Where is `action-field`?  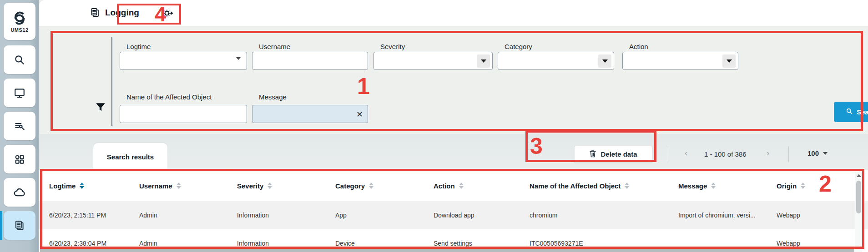
action-field is located at coordinates (681, 61).